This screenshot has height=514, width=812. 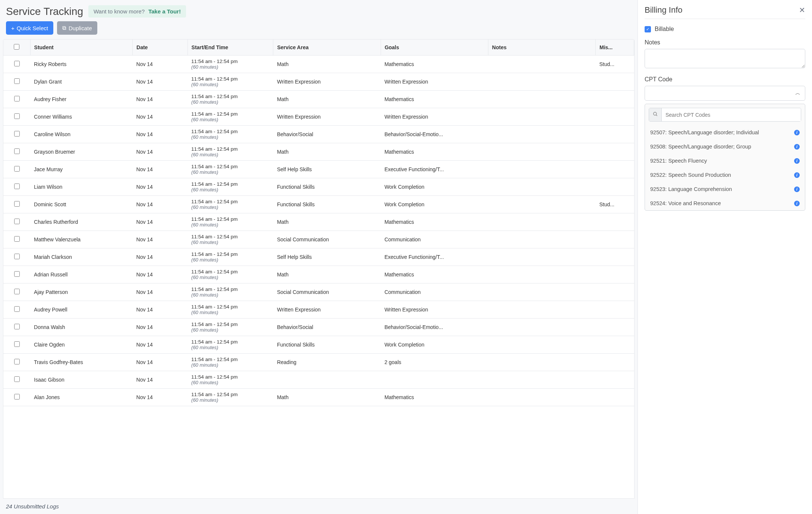 What do you see at coordinates (319, 134) in the screenshot?
I see `table-row: Caroline WilsonNov 1411:54 am - 12:54 pm…` at bounding box center [319, 134].